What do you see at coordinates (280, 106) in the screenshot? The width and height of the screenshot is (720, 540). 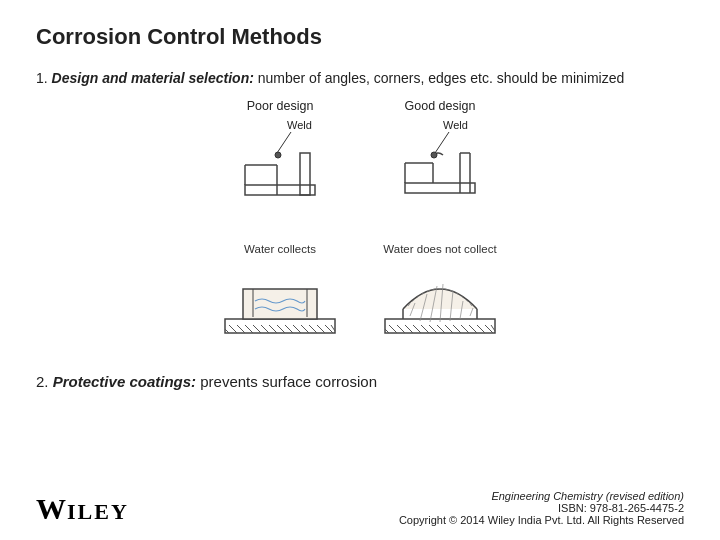 I see `poor-design-label: Poor design` at bounding box center [280, 106].